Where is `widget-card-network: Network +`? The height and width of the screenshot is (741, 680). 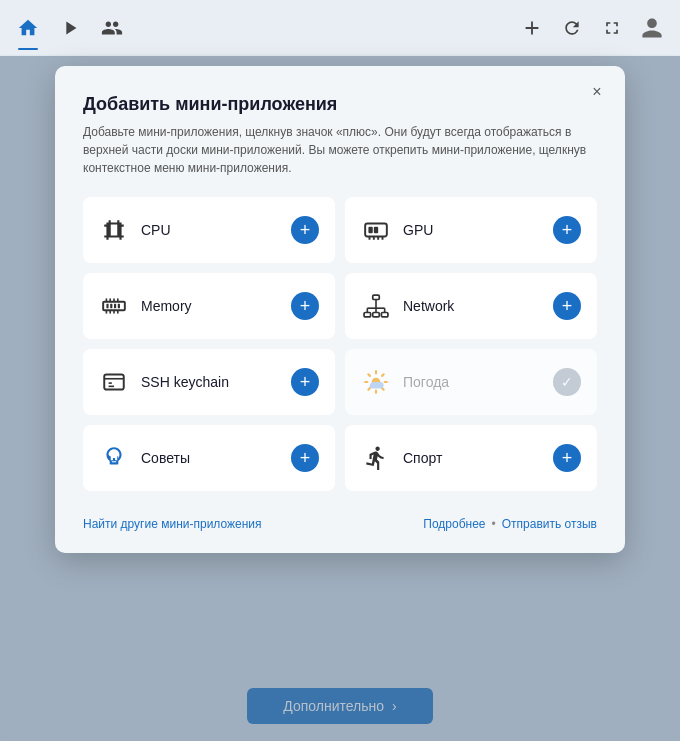 widget-card-network: Network + is located at coordinates (471, 306).